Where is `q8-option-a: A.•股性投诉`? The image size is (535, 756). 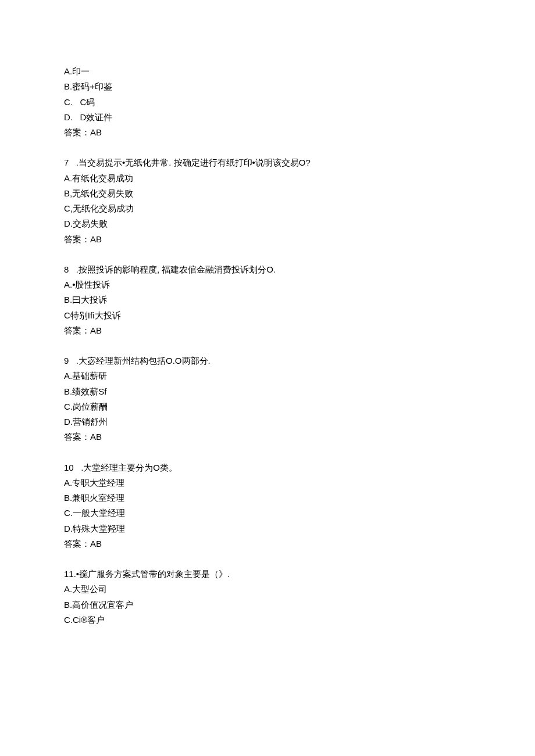 q8-option-a: A.•股性投诉 is located at coordinates (268, 285).